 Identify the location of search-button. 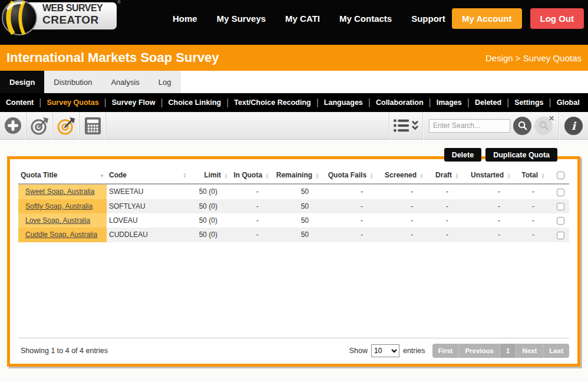
(522, 126).